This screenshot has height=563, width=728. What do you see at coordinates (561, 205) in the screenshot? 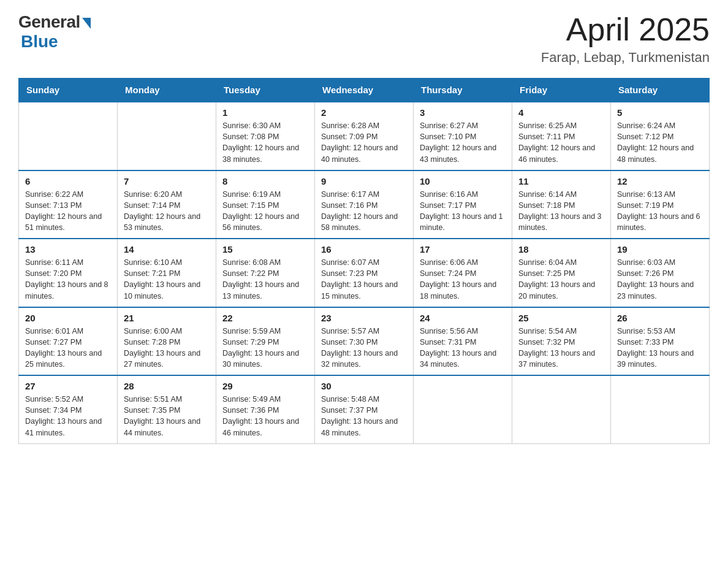
I see `calendar-cell: 11Sunrise: 6:14 AMSunset: 7:18 PMDayligh…` at bounding box center [561, 205].